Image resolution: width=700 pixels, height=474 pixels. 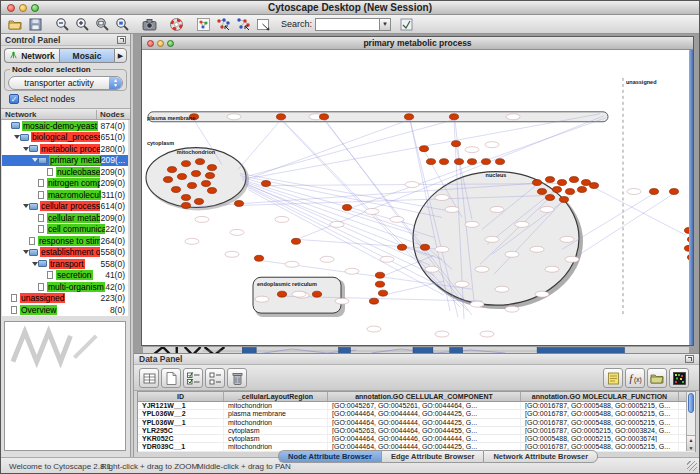 I want to click on tree-item-overview: Overview8(0), so click(x=65, y=310).